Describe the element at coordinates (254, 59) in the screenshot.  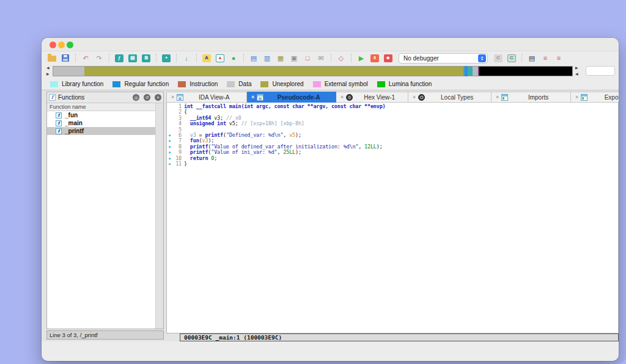
I see `il-view-icon: ▤` at that location.